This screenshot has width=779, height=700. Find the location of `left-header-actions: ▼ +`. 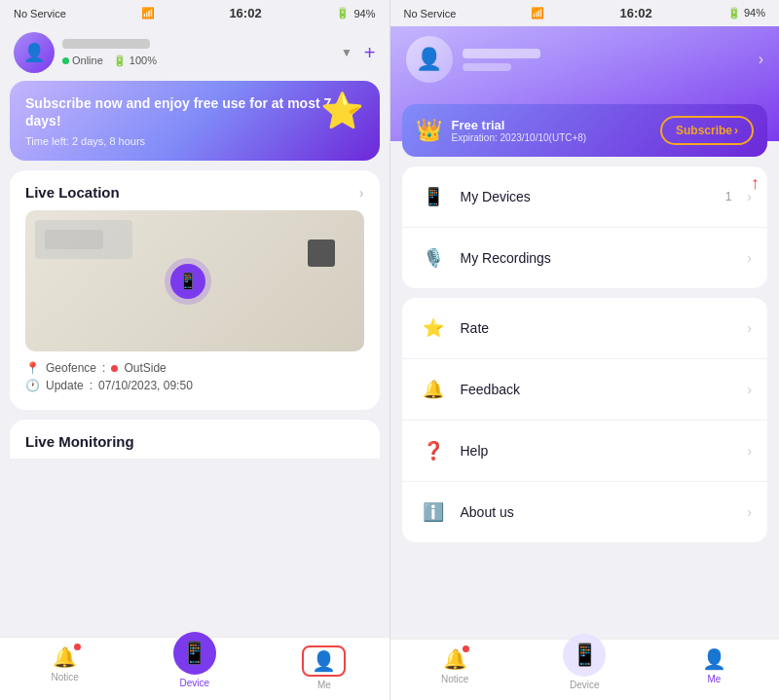

left-header-actions: ▼ + is located at coordinates (358, 53).